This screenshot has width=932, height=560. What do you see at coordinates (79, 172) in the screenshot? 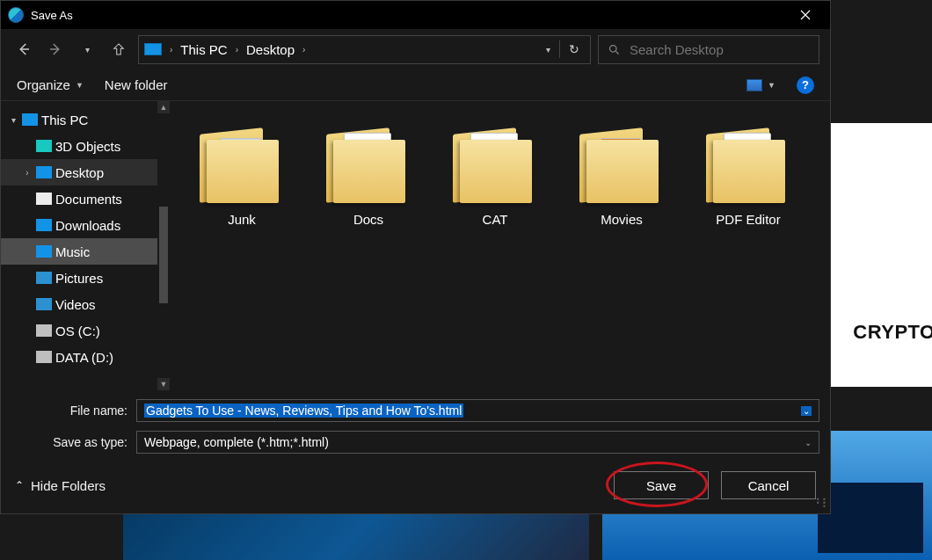
I see `tree-label: Desktop` at bounding box center [79, 172].